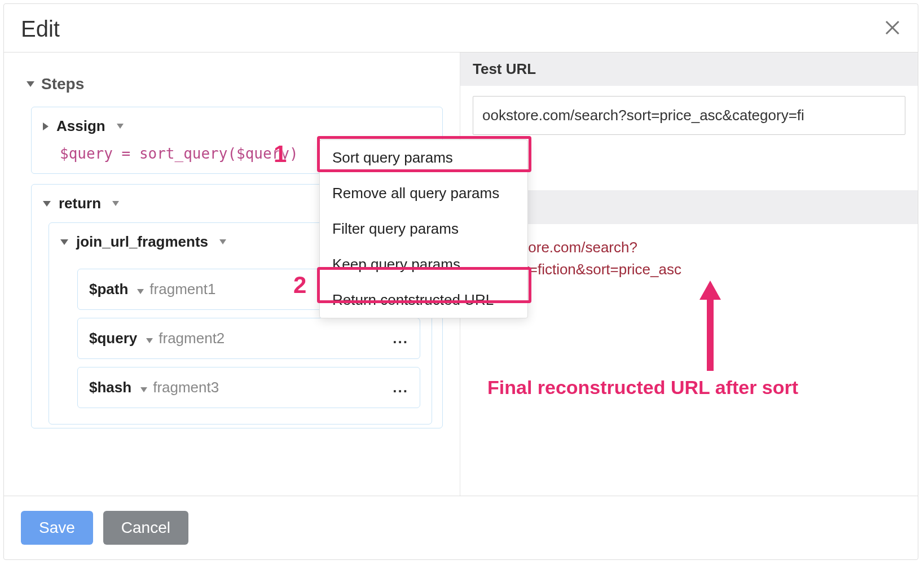 This screenshot has width=924, height=569. What do you see at coordinates (710, 329) in the screenshot?
I see `annotation-arrow-icon` at bounding box center [710, 329].